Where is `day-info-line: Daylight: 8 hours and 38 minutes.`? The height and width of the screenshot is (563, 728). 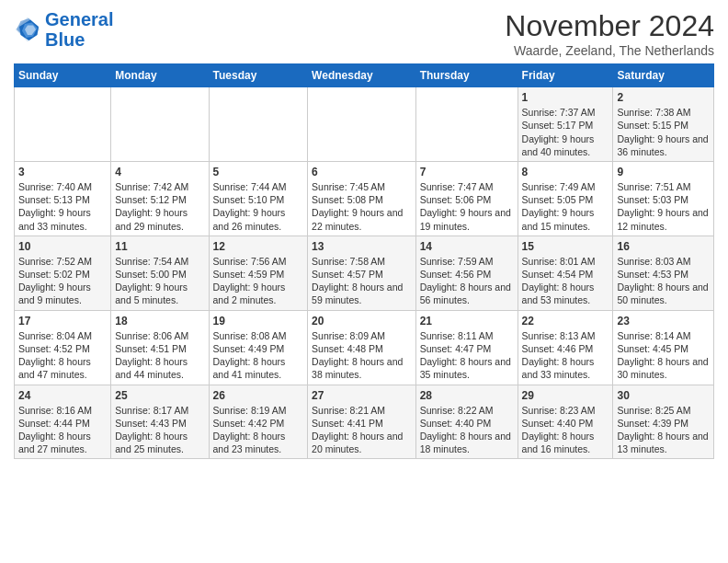
day-info-line: Daylight: 8 hours and 38 minutes. is located at coordinates (362, 368).